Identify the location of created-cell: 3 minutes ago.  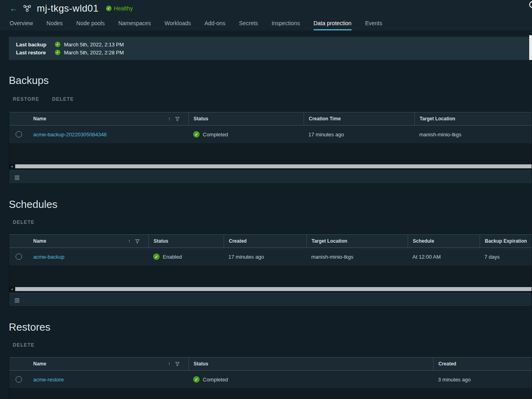
(482, 380).